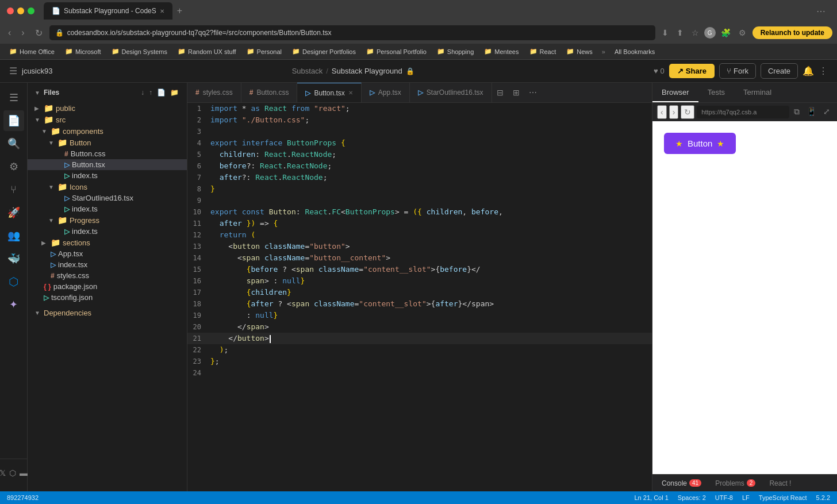 The height and width of the screenshot is (504, 837). I want to click on bookmarks-more-button: », so click(604, 52).